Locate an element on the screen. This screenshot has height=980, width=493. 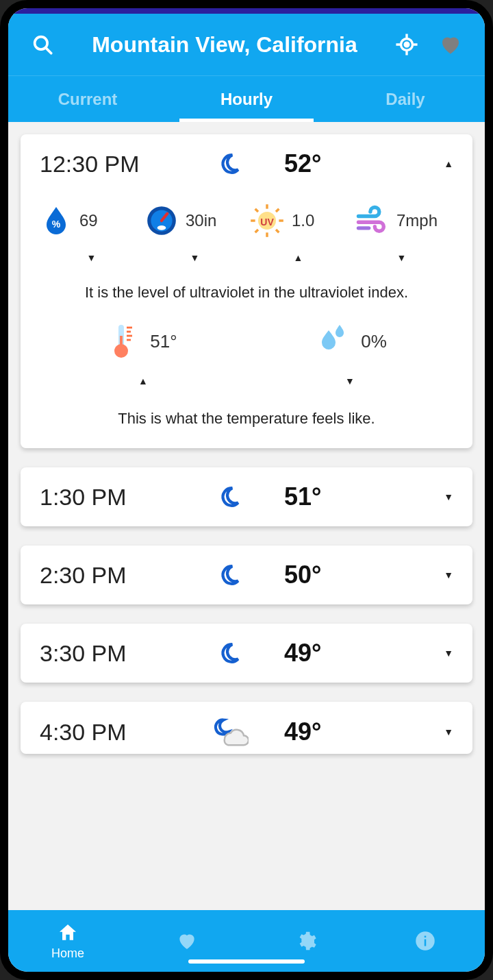
locate-button is located at coordinates (407, 45).